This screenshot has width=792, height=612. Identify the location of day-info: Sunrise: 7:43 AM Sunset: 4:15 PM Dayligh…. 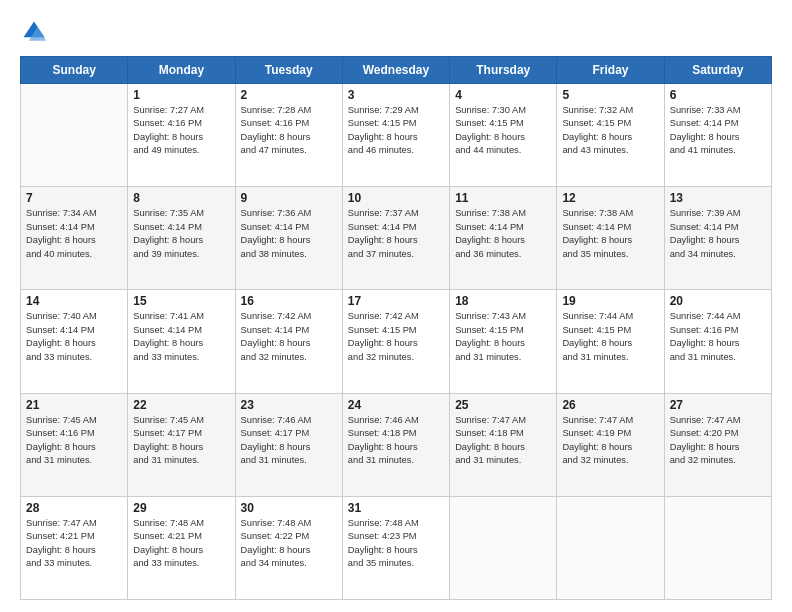
(503, 337).